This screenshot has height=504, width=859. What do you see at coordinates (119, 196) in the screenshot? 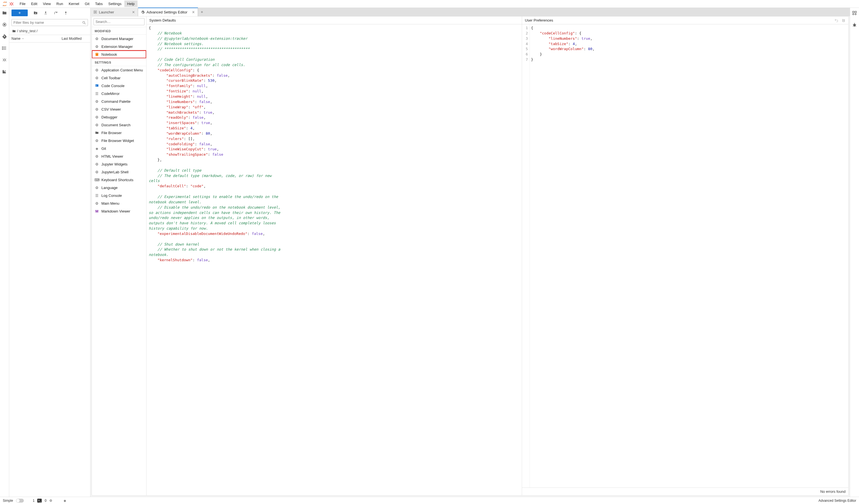
I see `sitem-log-console: ☰Log Console` at bounding box center [119, 196].